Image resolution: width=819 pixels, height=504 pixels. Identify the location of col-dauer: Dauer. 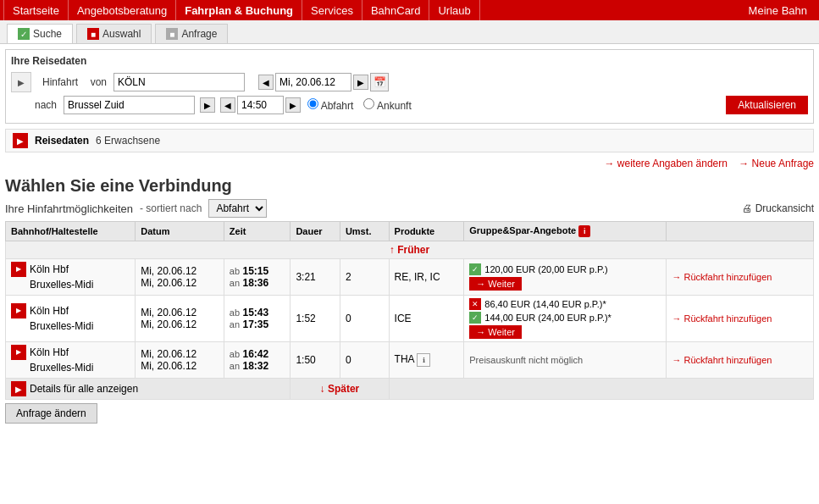
(315, 232).